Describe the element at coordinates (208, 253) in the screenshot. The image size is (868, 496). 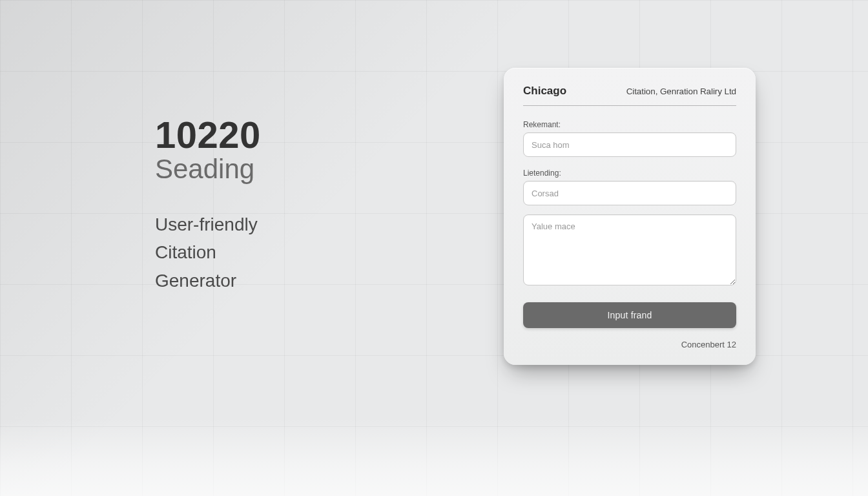
I see `hero-tagline: User-friendly Citation Generator` at that location.